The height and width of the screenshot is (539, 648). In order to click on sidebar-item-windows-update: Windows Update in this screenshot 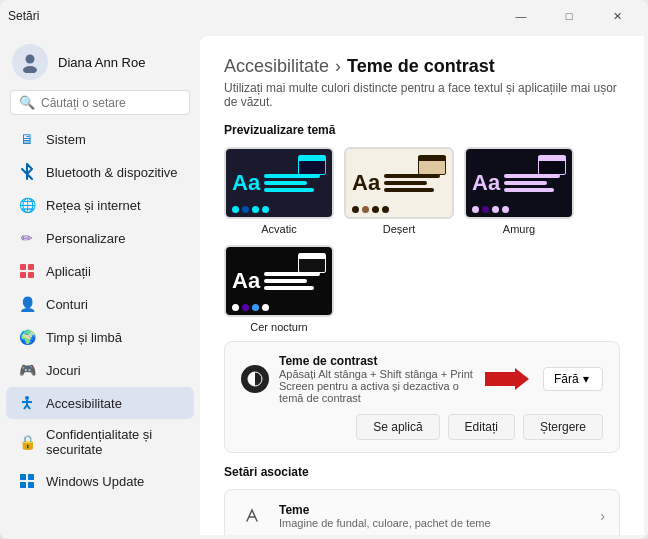, I will do `click(100, 481)`.